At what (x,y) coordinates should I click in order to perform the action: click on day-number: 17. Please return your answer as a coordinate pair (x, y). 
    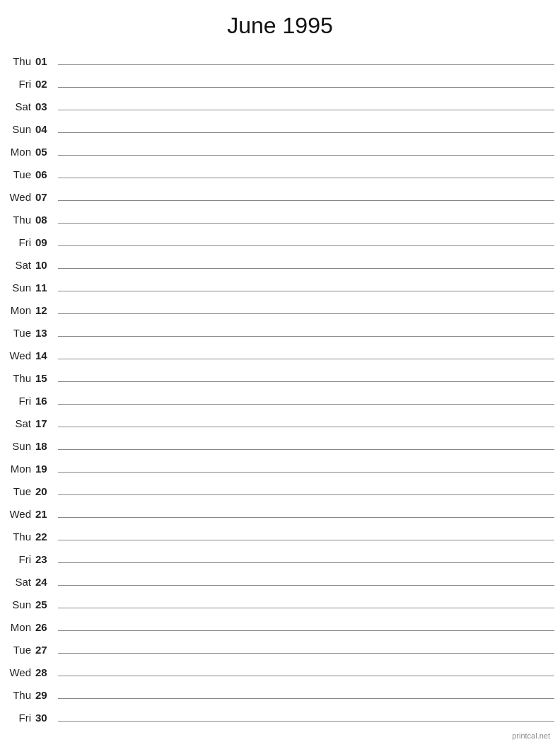
    Looking at the image, I should click on (44, 423).